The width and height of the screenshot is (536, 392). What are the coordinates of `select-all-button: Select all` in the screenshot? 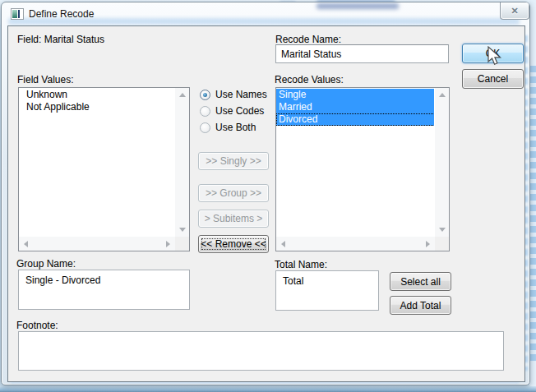 It's located at (421, 281).